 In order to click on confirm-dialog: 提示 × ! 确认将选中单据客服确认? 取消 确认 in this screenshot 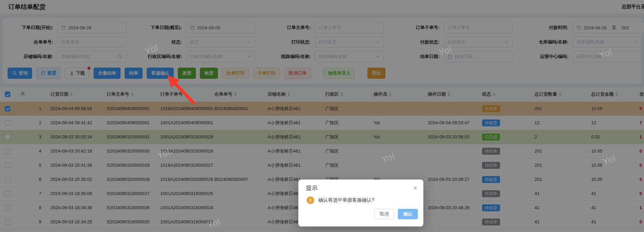, I will do `click(361, 203)`.